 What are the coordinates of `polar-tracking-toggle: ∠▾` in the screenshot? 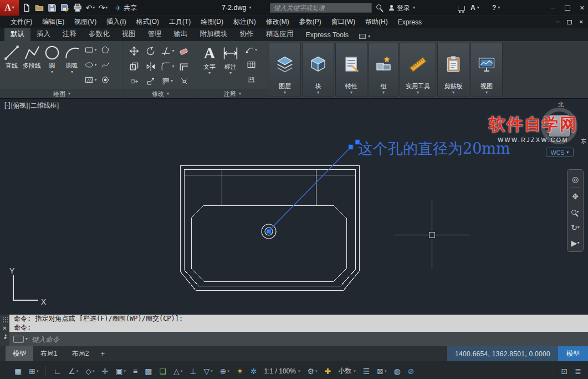 It's located at (73, 371).